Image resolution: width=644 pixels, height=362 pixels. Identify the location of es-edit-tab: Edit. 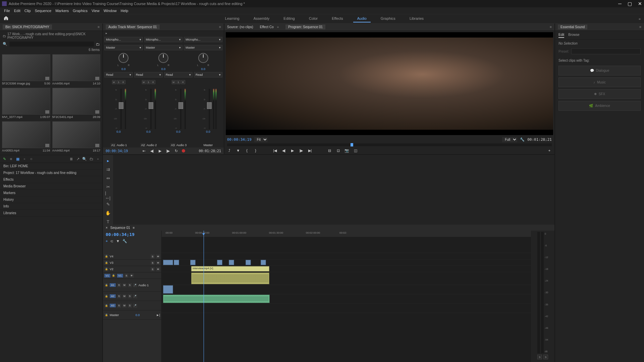
(561, 35).